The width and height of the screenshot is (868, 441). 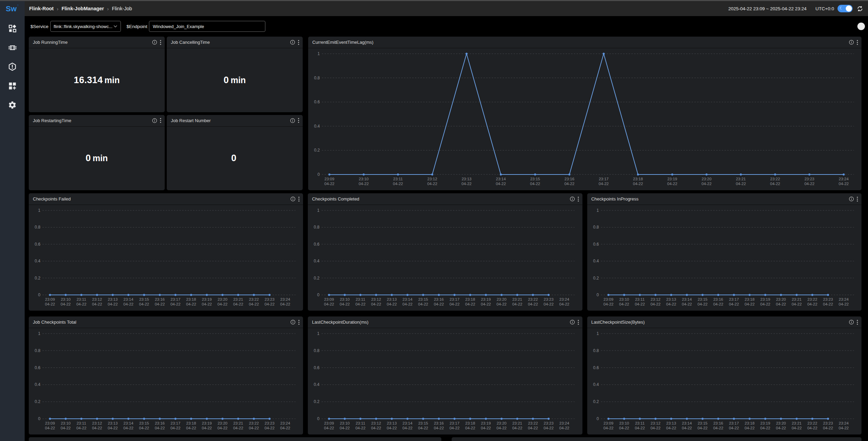 I want to click on breadcrumb-item-jobmanager: Flink-JobManager, so click(x=83, y=9).